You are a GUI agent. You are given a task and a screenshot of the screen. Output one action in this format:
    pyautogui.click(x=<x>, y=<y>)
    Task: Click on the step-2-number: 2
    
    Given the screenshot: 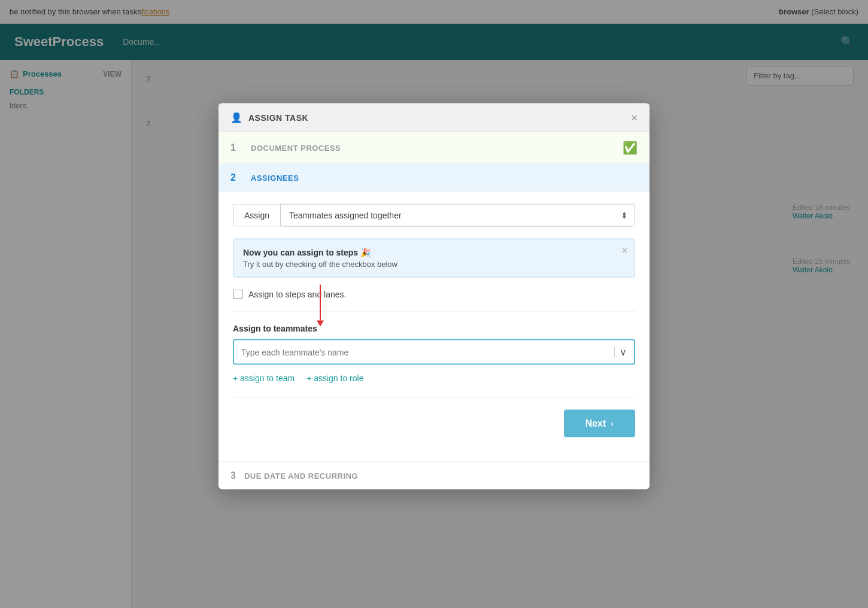 What is the action you would take?
    pyautogui.click(x=236, y=178)
    